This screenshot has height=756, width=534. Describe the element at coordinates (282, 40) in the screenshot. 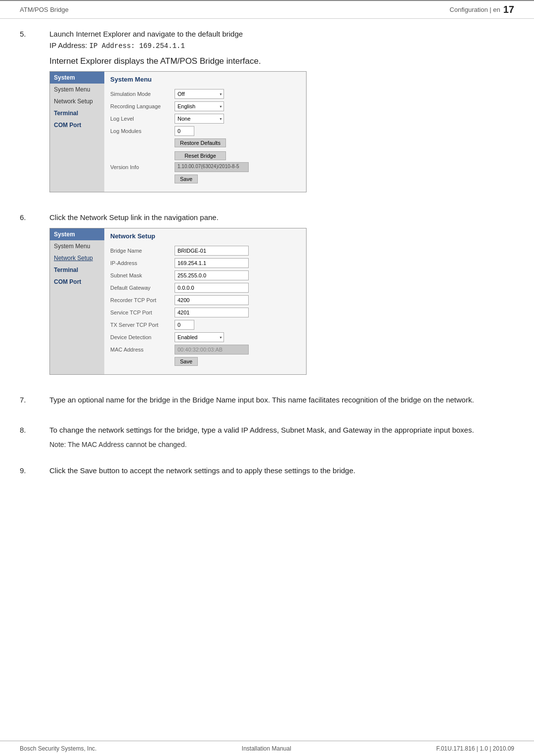

I see `step-5-text: Launch Internet Explorer and navigate to…` at that location.